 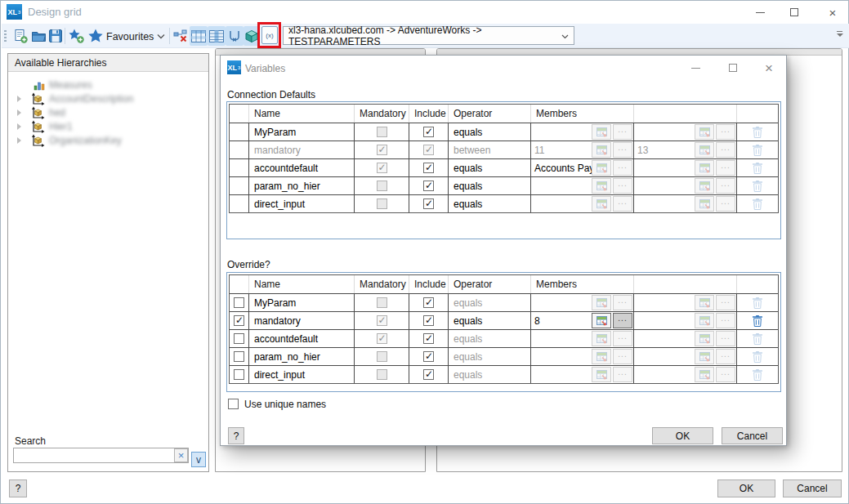 What do you see at coordinates (56, 36) in the screenshot?
I see `save-button` at bounding box center [56, 36].